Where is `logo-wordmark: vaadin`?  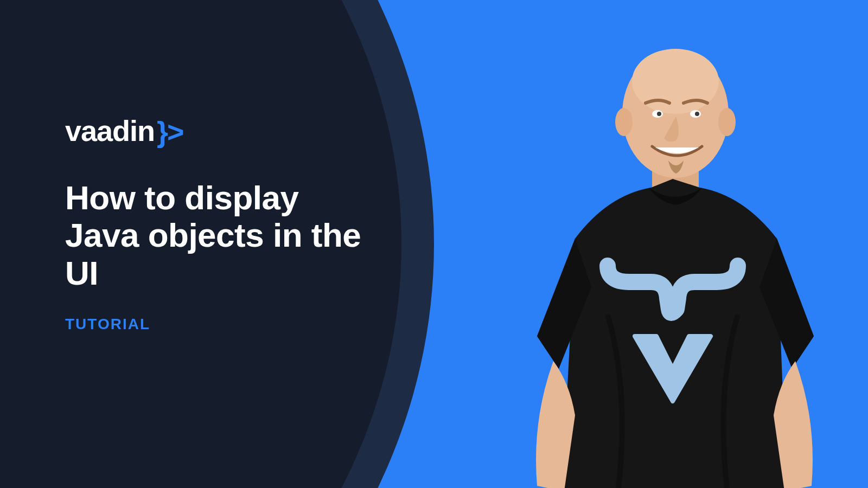
logo-wordmark: vaadin is located at coordinates (110, 131).